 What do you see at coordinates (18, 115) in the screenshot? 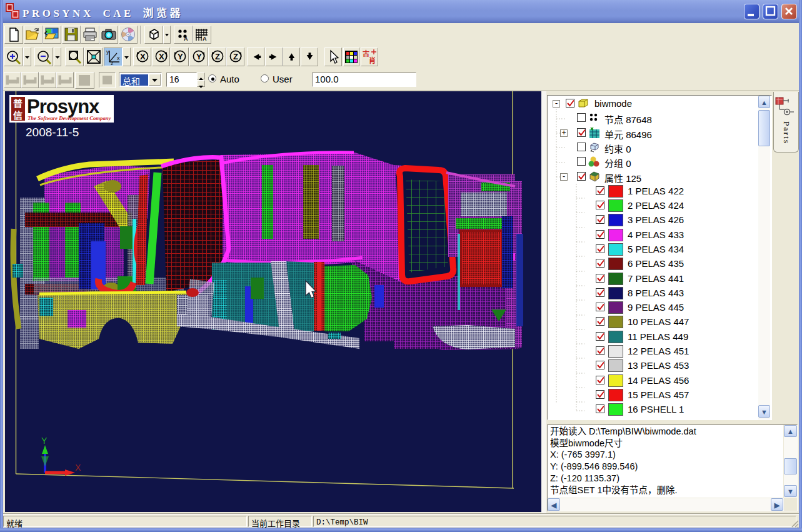
I see `svg-text: 信` at bounding box center [18, 115].